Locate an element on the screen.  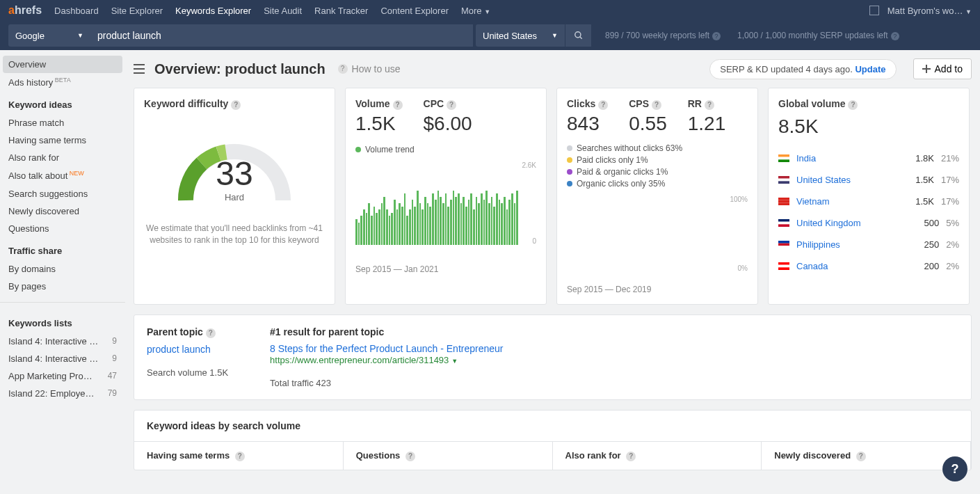
gv-row: Vietnam1.5K17% is located at coordinates (869, 202).